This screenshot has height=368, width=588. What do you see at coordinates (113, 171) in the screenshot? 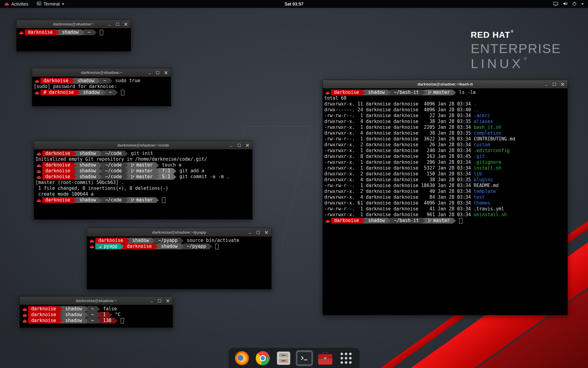
I see `prompt-segment-path: ~/code` at bounding box center [113, 171].